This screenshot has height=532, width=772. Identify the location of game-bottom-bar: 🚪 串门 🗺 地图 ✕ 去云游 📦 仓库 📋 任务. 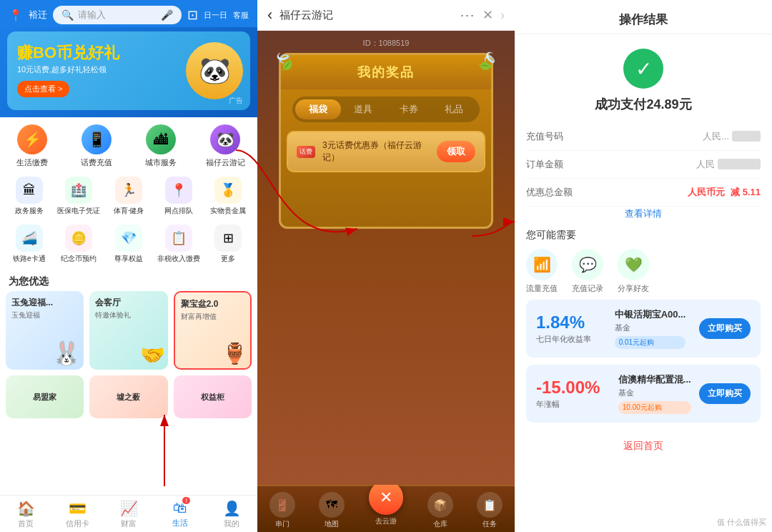
(386, 508).